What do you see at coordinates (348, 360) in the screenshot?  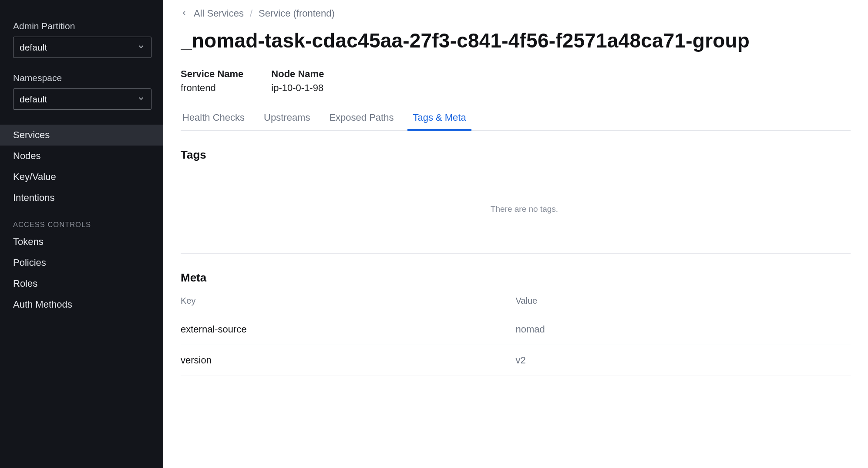 I see `meta-key: version` at bounding box center [348, 360].